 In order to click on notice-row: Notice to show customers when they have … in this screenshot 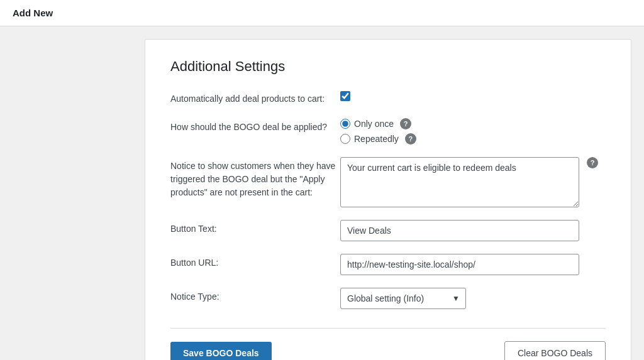, I will do `click(388, 182)`.